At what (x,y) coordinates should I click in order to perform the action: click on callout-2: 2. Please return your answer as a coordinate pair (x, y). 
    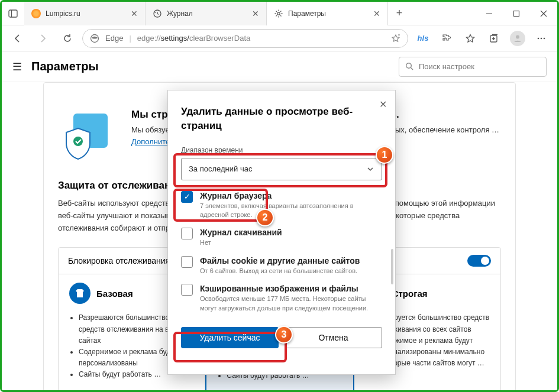
    Looking at the image, I should click on (265, 218).